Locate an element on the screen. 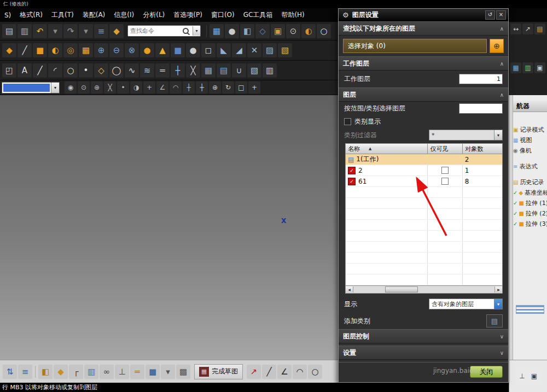 This screenshot has width=547, height=392. scene-pref-icon: ⊙ is located at coordinates (293, 31).